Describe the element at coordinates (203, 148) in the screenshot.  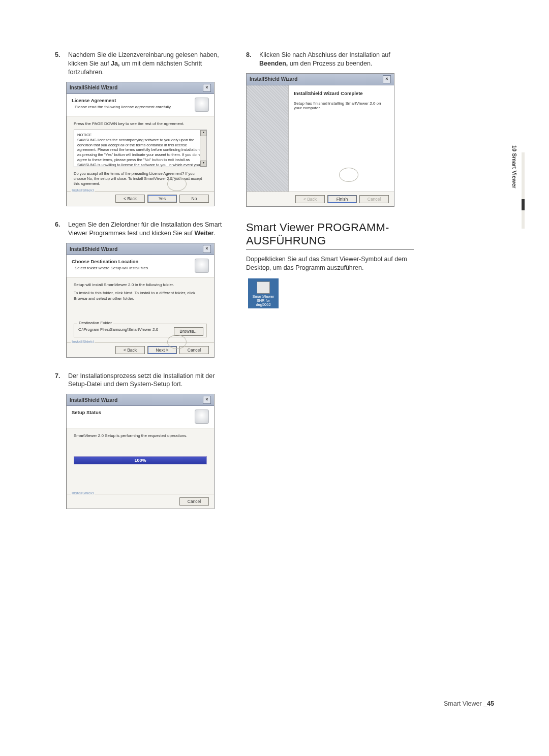
I see `scrollbar: ▴ ▾` at that location.